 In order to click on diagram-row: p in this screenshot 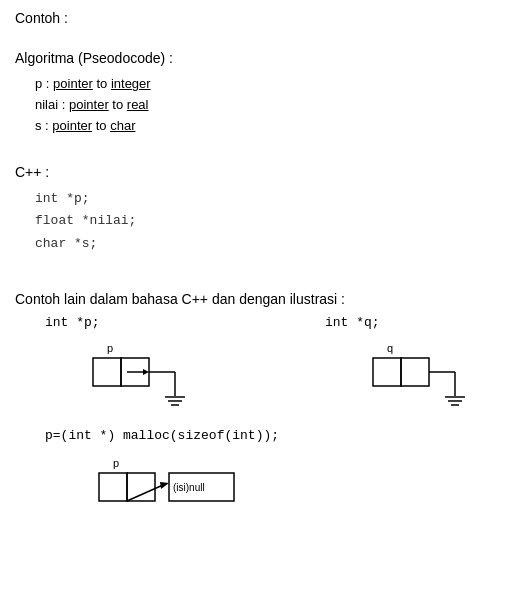, I will do `click(292, 376)`.